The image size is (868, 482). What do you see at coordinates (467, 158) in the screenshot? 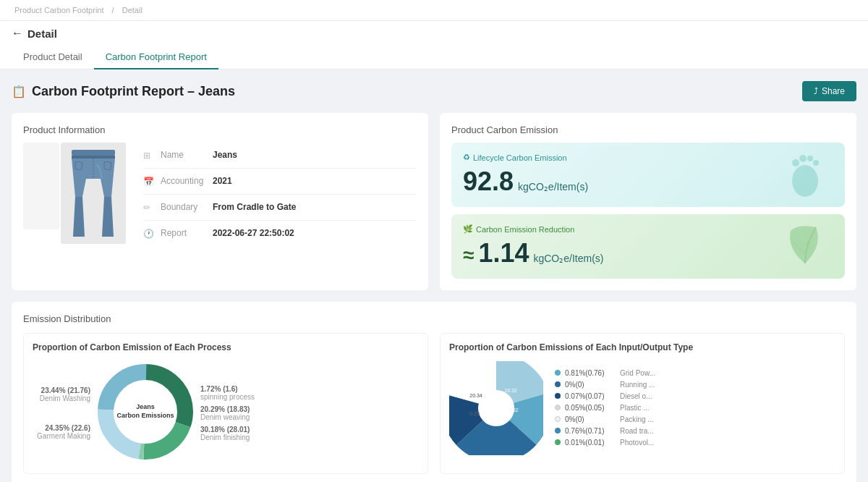
I see `lifecycle-icon: ♻` at bounding box center [467, 158].